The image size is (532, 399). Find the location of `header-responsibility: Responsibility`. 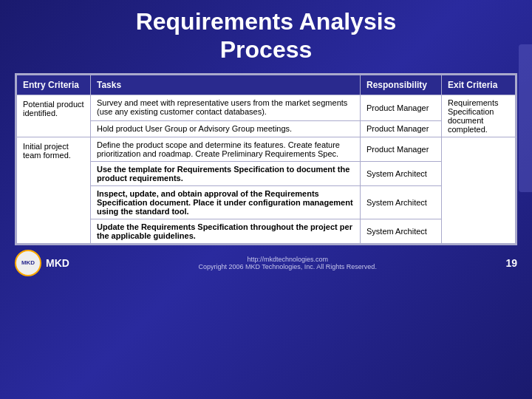

header-responsibility: Responsibility is located at coordinates (401, 84).